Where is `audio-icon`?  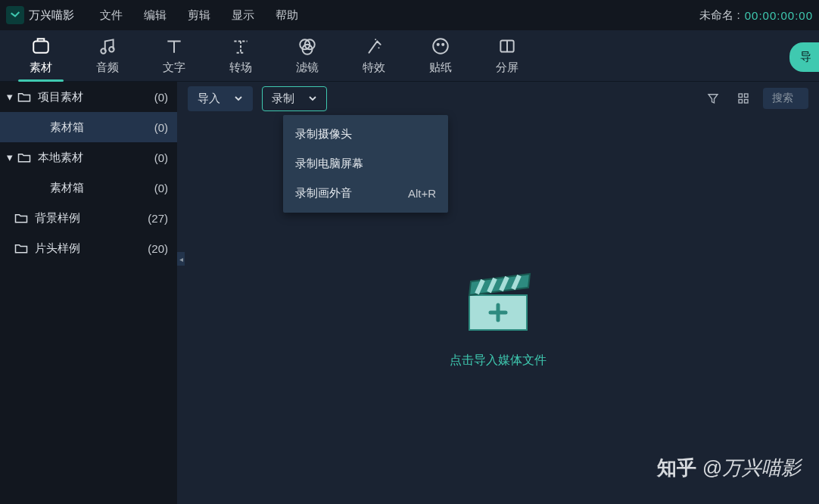
audio-icon is located at coordinates (107, 46).